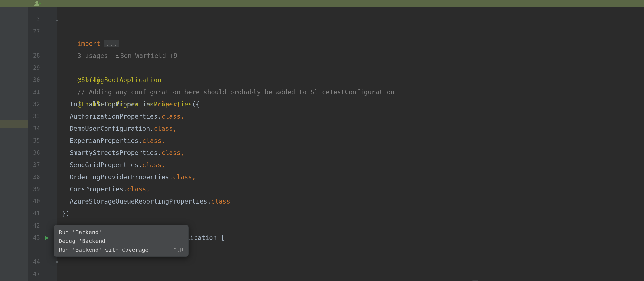  Describe the element at coordinates (121, 250) in the screenshot. I see `menu-item-coverage: Run 'Backend' with Coverage ^⇧R` at that location.